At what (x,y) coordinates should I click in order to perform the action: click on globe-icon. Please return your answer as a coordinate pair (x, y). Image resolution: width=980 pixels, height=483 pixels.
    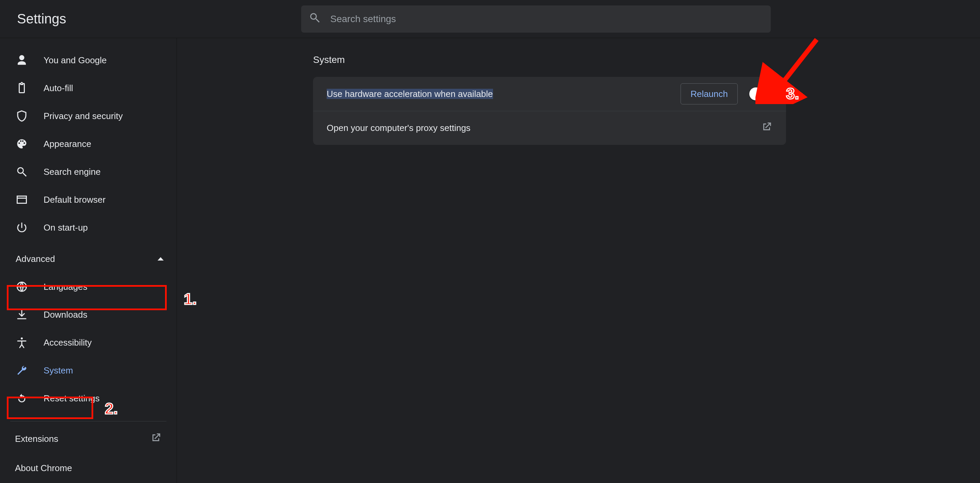
    Looking at the image, I should click on (22, 287).